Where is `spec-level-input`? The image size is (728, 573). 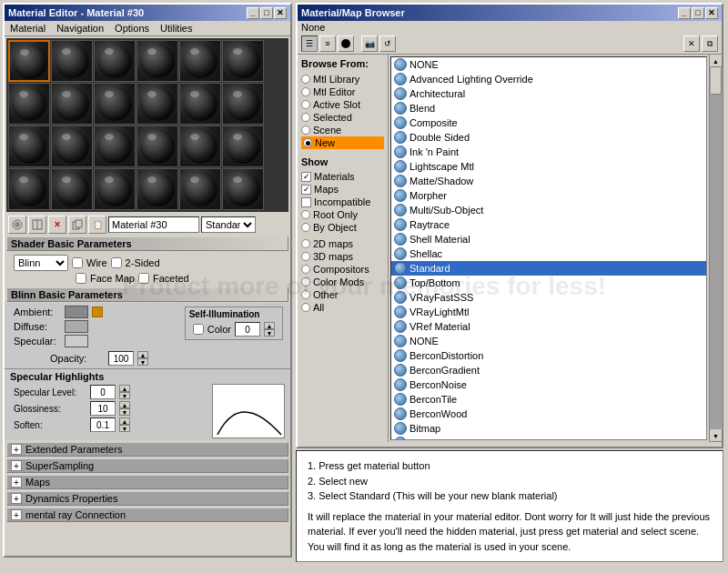
spec-level-input is located at coordinates (103, 392).